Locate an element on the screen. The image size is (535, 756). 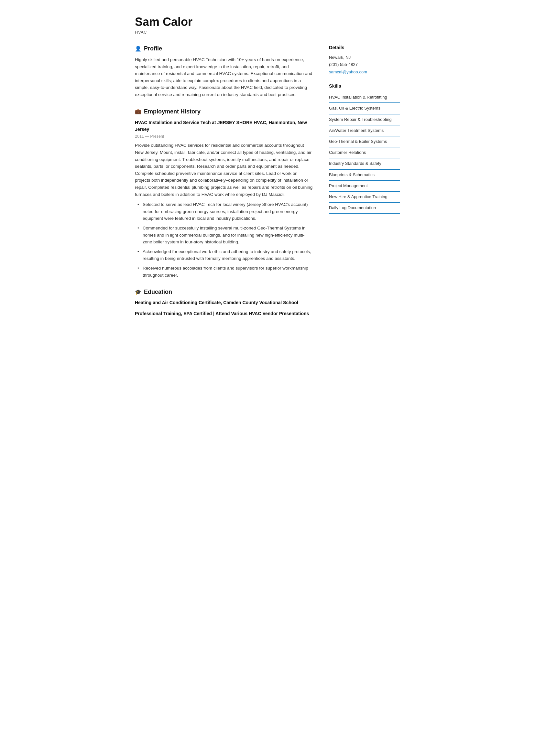
skill-item-1: HVAC Installation & Retrofitting is located at coordinates (365, 97).